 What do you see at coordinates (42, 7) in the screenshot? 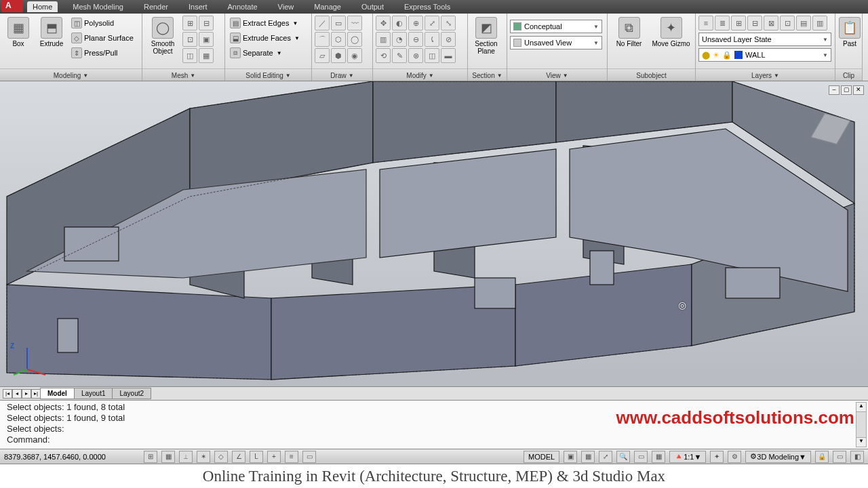
I see `menu-tab-home: Home` at bounding box center [42, 7].